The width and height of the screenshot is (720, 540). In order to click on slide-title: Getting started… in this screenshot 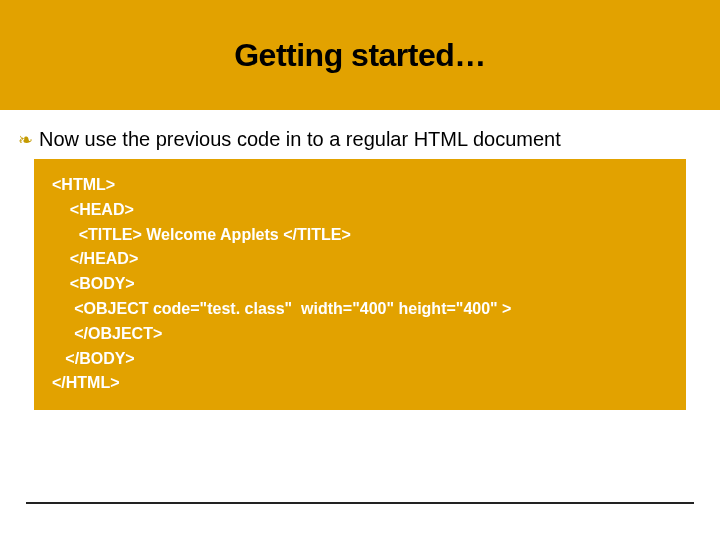, I will do `click(360, 56)`.